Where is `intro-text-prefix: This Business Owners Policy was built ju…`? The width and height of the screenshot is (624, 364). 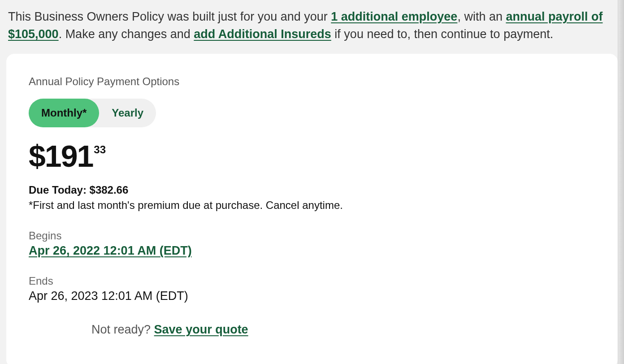 intro-text-prefix: This Business Owners Policy was built ju… is located at coordinates (169, 17).